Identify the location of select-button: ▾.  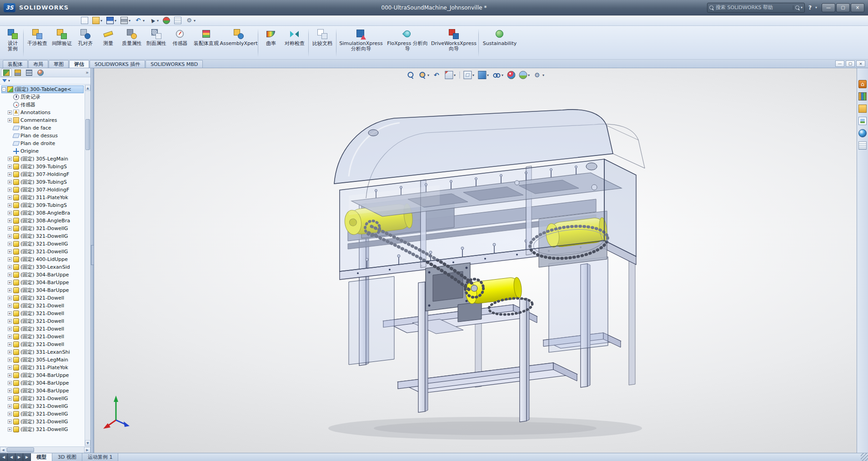
(154, 20).